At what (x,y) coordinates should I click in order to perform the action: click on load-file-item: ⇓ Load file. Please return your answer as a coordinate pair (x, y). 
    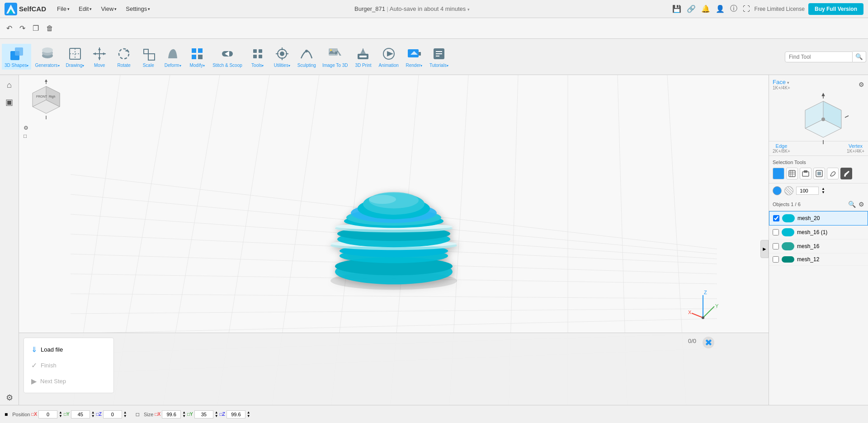
    Looking at the image, I should click on (69, 350).